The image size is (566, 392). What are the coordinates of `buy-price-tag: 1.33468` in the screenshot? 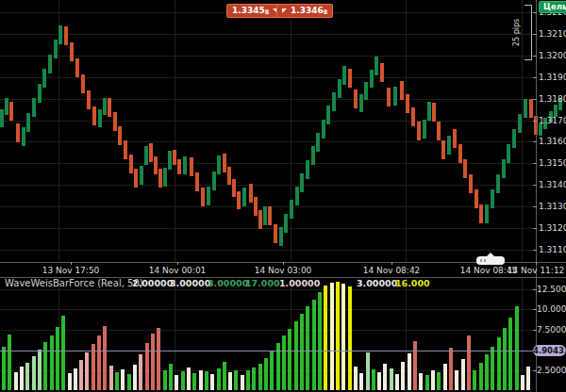 It's located at (305, 11).